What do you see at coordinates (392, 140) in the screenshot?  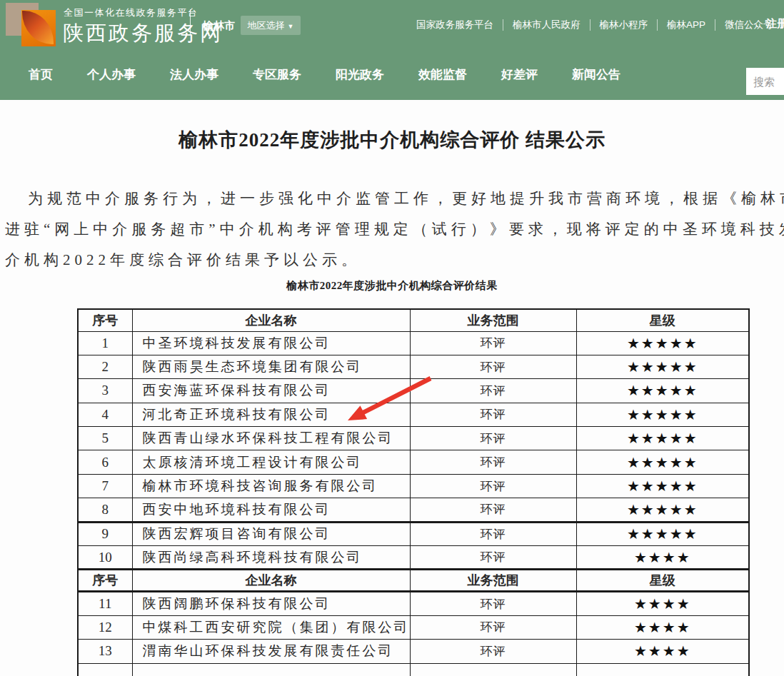 I see `page-title: 榆林市2022年度涉批中介机构综合评价 结果公示` at bounding box center [392, 140].